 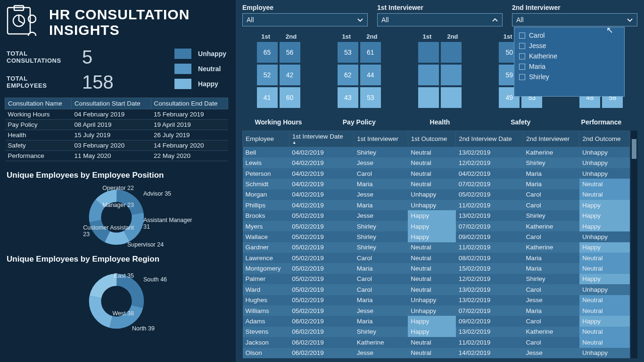 I want to click on column-header: 1st Outcome, so click(x=432, y=139).